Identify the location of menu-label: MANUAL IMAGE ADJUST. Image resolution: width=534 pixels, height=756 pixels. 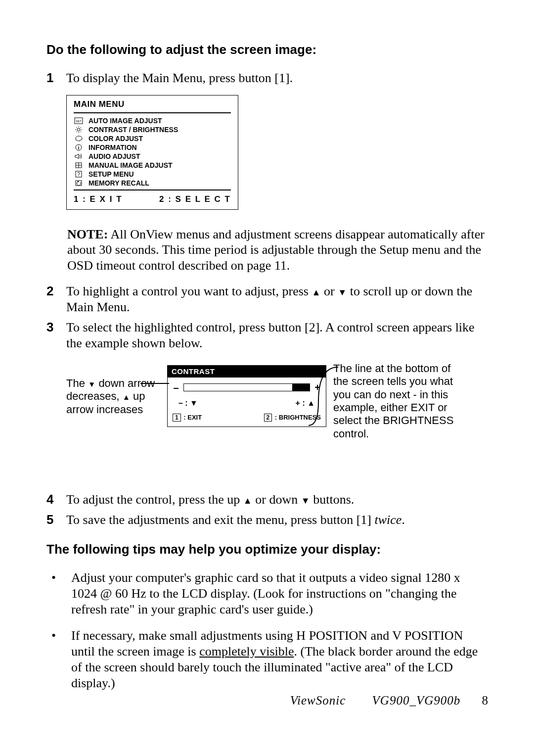
(131, 165).